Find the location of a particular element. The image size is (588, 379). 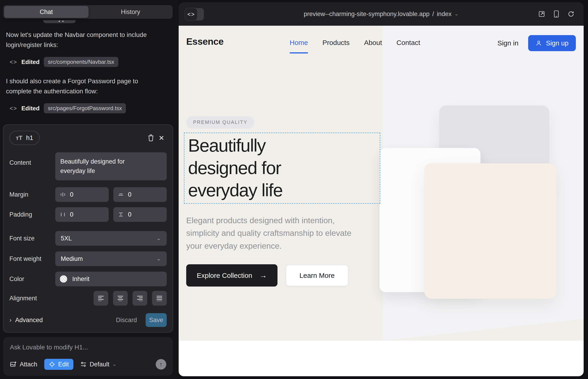

trash-icon is located at coordinates (151, 138).